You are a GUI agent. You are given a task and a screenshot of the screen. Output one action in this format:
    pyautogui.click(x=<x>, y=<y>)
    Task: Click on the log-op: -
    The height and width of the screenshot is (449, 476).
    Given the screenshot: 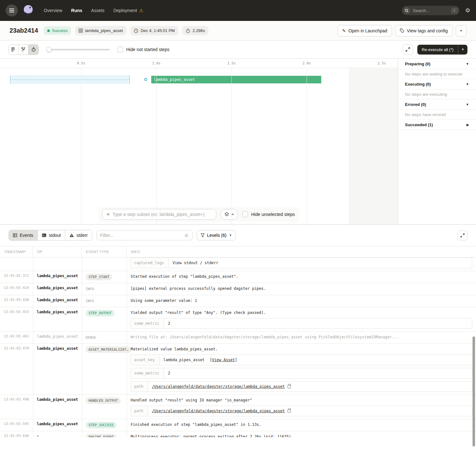 What is the action you would take?
    pyautogui.click(x=57, y=434)
    